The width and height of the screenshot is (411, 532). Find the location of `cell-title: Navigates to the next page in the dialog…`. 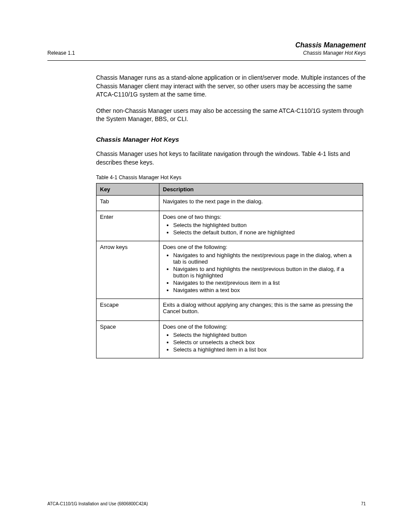

cell-title: Navigates to the next page in the dialog… is located at coordinates (261, 202).